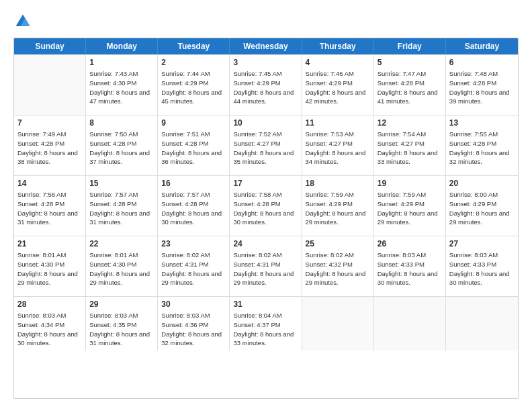 This screenshot has width=532, height=411. Describe the element at coordinates (193, 123) in the screenshot. I see `day-number: 9` at that location.